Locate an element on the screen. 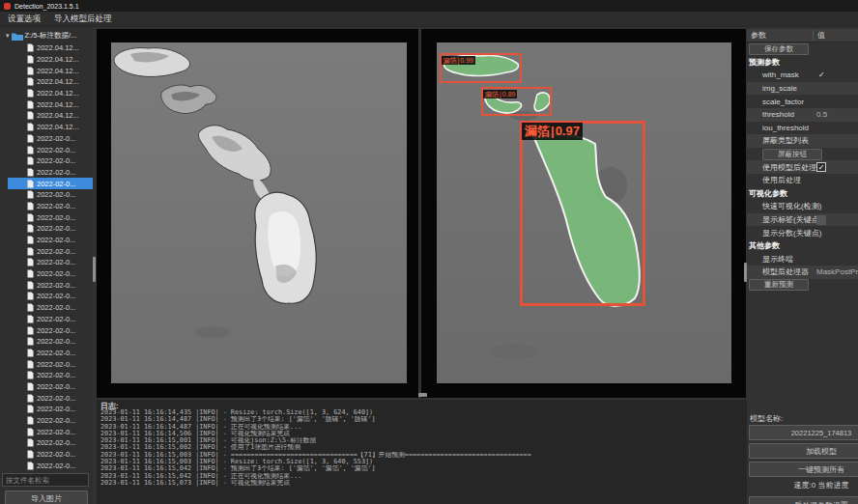  param-row: with_mask✓ is located at coordinates (802, 75).